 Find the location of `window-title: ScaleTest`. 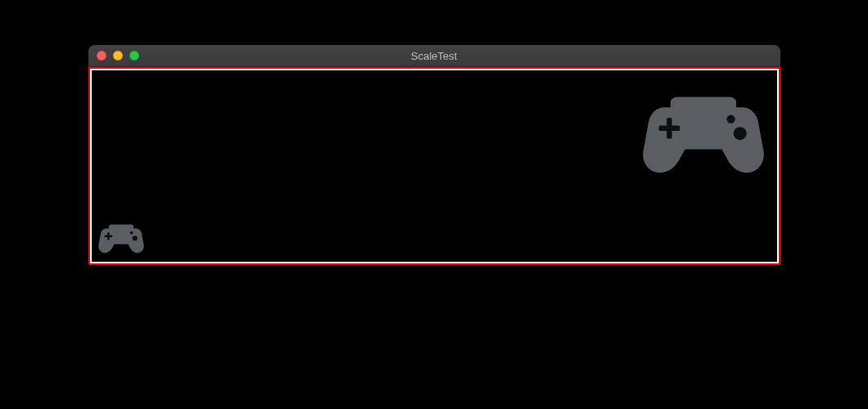

window-title: ScaleTest is located at coordinates (434, 56).